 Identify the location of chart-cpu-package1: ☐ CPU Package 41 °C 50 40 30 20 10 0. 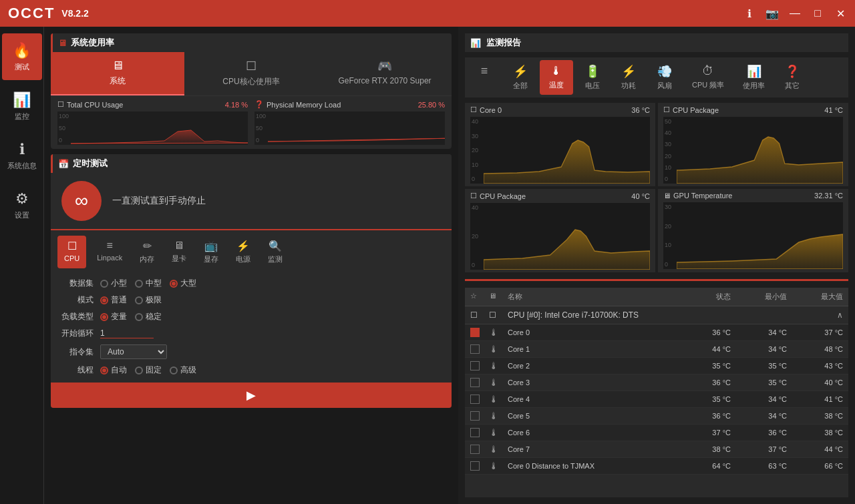
(753, 144).